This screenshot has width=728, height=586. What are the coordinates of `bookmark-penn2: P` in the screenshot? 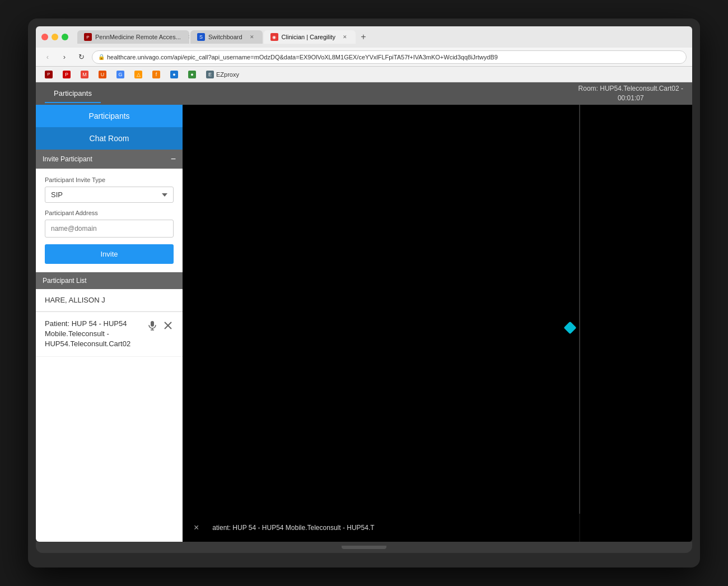 It's located at (67, 75).